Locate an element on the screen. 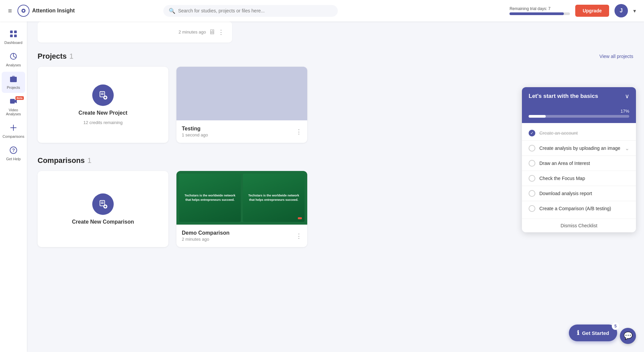 This screenshot has height=352, width=644. ci-label-create-account: Create an account is located at coordinates (584, 133).